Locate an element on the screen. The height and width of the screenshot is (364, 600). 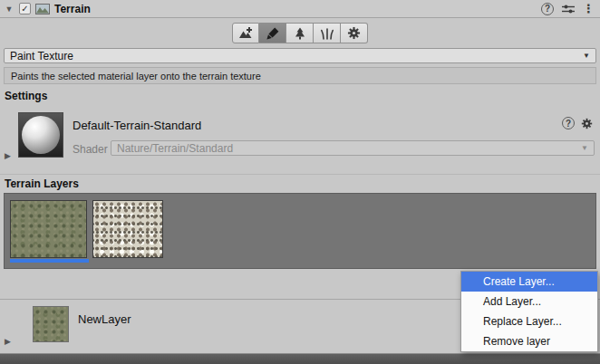
create-neighbor-terrains-icon is located at coordinates (246, 34).